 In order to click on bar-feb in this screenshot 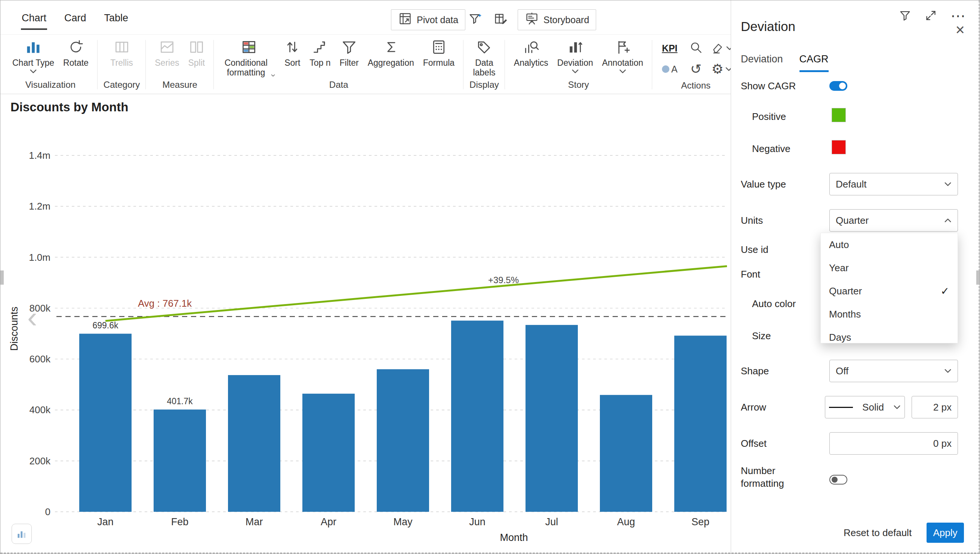, I will do `click(180, 460)`.